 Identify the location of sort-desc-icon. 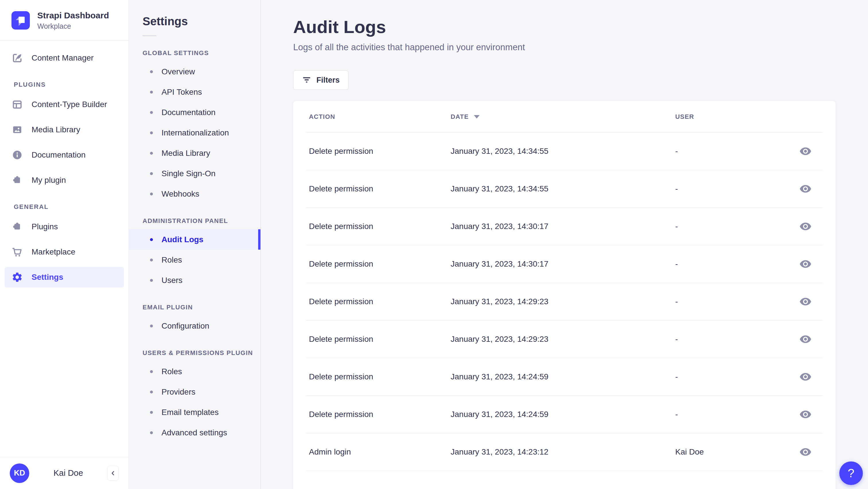
(476, 117).